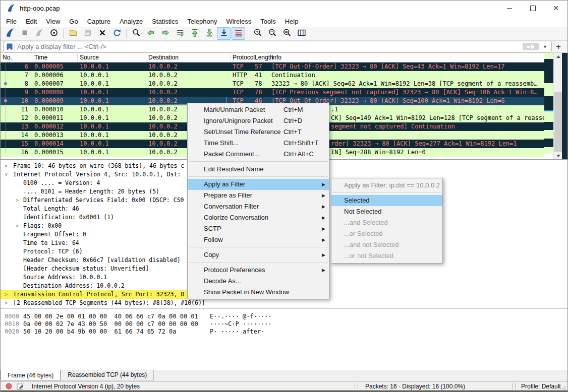 The height and width of the screenshot is (392, 568). What do you see at coordinates (387, 256) in the screenshot?
I see `submenu-item-or-not-selected: ...or not Selected` at bounding box center [387, 256].